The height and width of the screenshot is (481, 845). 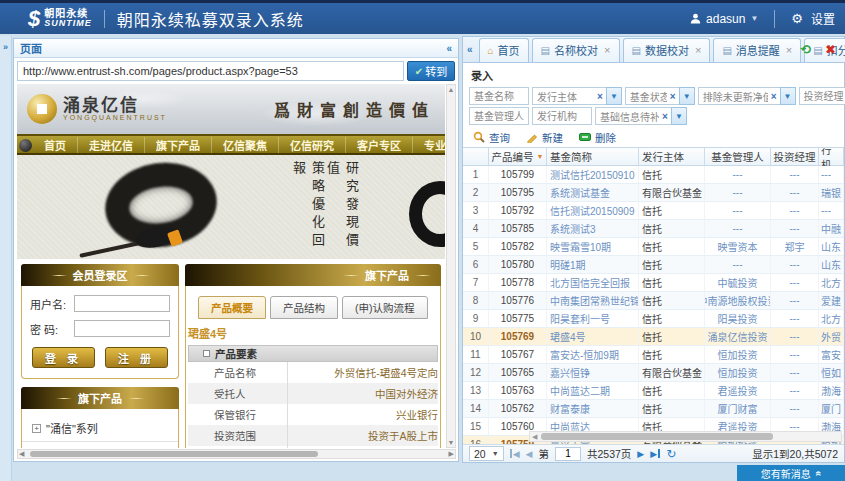 What do you see at coordinates (504, 50) in the screenshot?
I see `tab-首页: ⌂首页` at bounding box center [504, 50].